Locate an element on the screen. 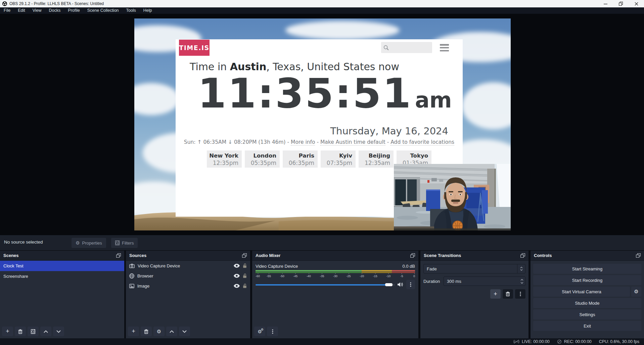 This screenshot has height=345, width=644. sun-info-line: Sun: ↑ 06:35AM ↓ 08:20PM (13h 46m) - Mor… is located at coordinates (319, 142).